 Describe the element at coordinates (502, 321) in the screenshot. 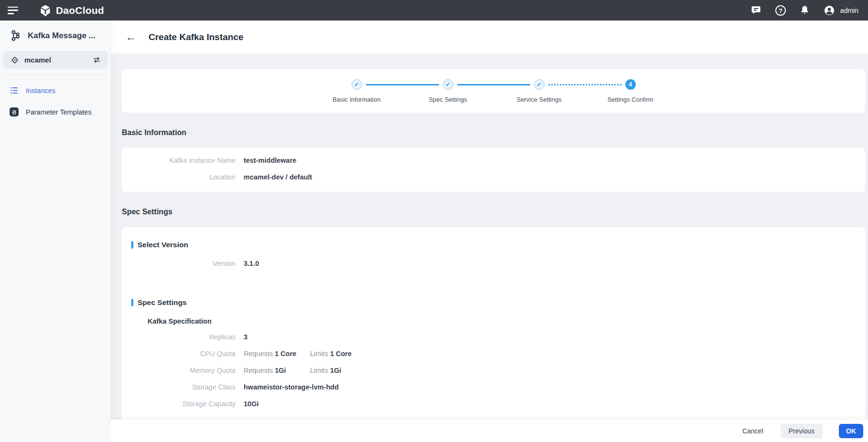

I see `group-title-kafka-specification: Kafka Specification` at that location.